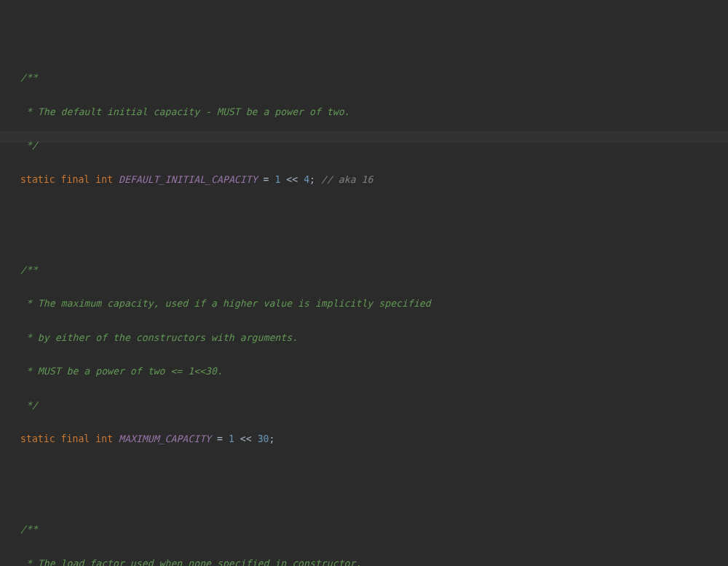 The width and height of the screenshot is (728, 566). What do you see at coordinates (188, 179) in the screenshot?
I see `identifier-default-initial-capacity: DEFAULT_INITIAL_CAPACITY` at bounding box center [188, 179].